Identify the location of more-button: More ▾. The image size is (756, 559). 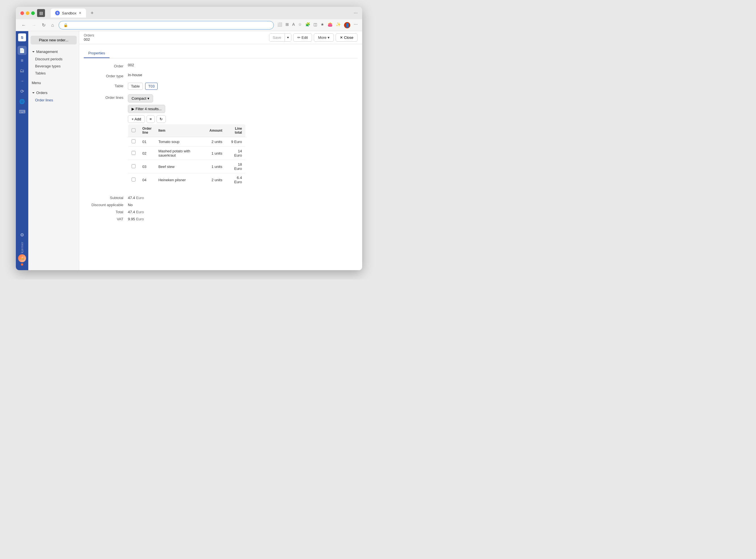
(324, 38).